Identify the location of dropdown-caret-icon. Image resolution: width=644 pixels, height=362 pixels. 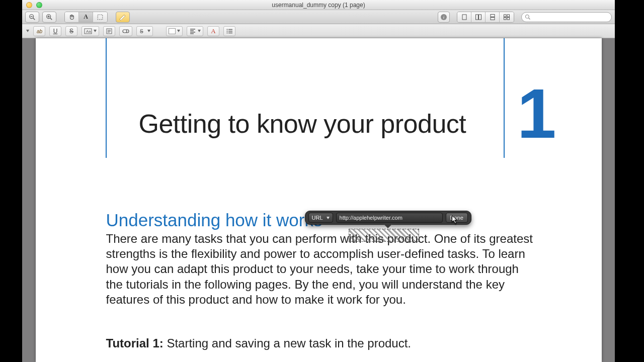
(28, 31).